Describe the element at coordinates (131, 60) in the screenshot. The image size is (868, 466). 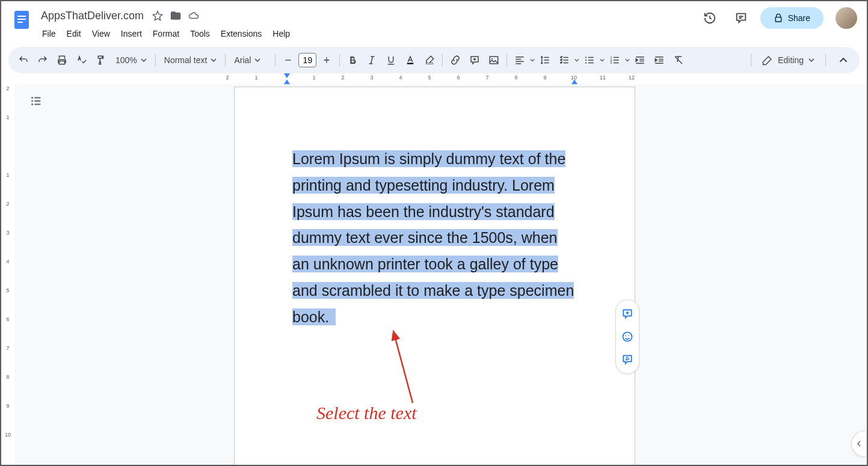
I see `zoom-select: 100%` at that location.